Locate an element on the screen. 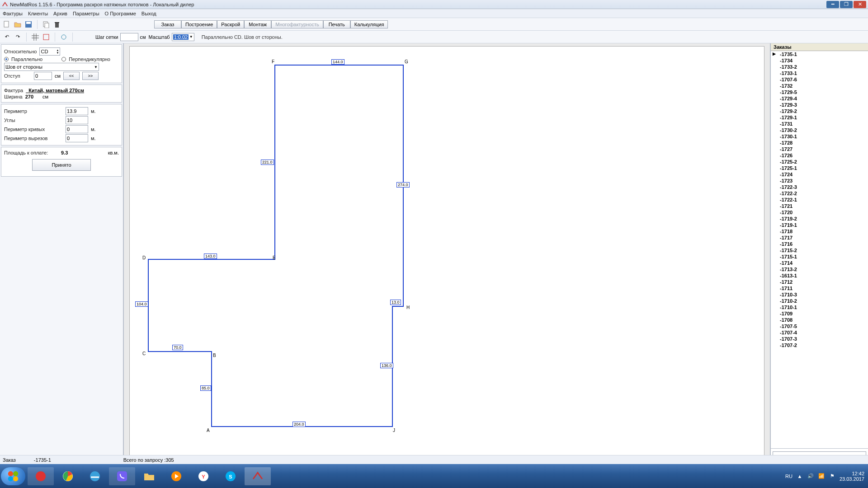  menu-clients: Клиенты is located at coordinates (38, 14).